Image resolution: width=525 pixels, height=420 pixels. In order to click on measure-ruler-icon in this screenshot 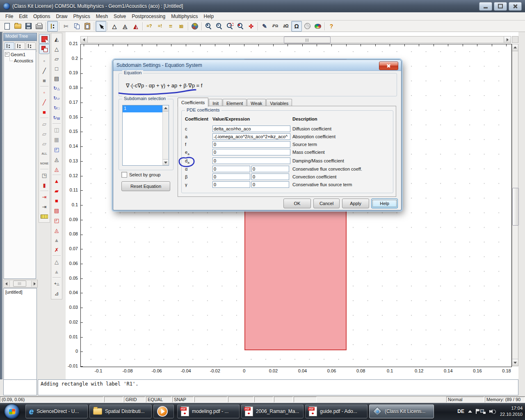, I will do `click(44, 217)`.